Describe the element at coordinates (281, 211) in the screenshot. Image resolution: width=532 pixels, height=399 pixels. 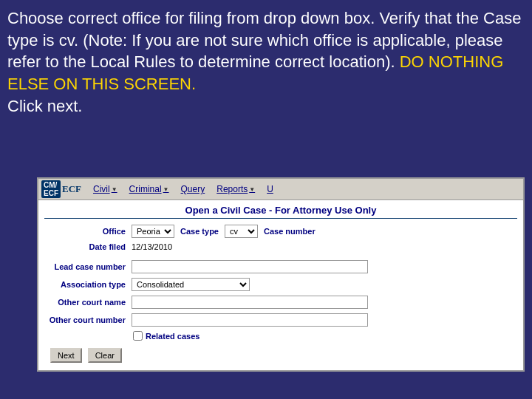
I see `page-title: Open a Civil Case - For Attorney Use Onl…` at that location.